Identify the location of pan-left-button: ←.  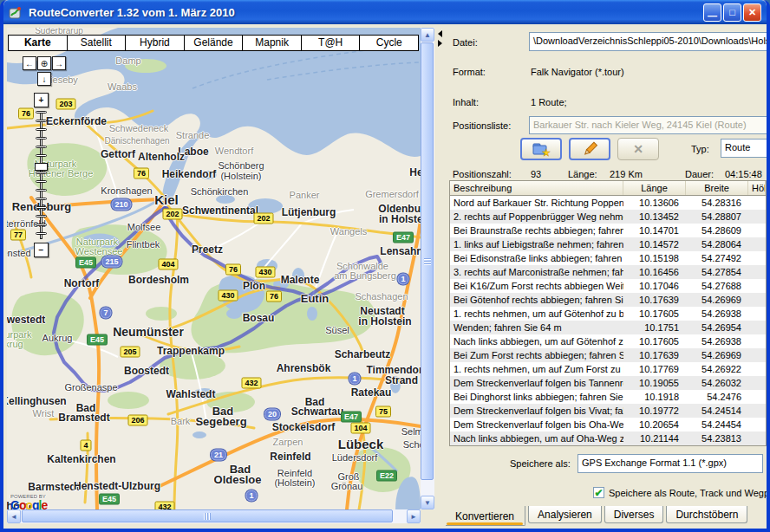
(29, 63).